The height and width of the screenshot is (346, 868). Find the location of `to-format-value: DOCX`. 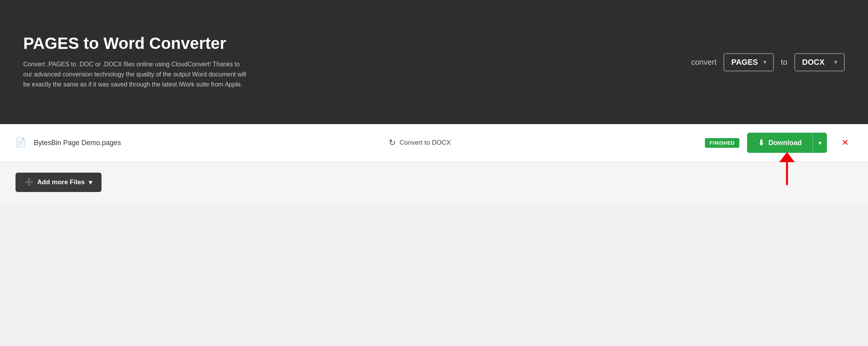

to-format-value: DOCX is located at coordinates (813, 62).